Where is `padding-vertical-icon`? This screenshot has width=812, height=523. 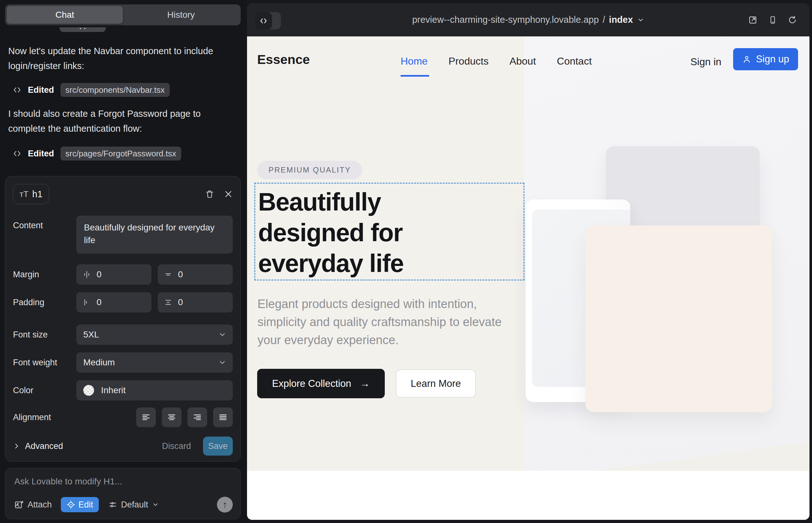 padding-vertical-icon is located at coordinates (168, 302).